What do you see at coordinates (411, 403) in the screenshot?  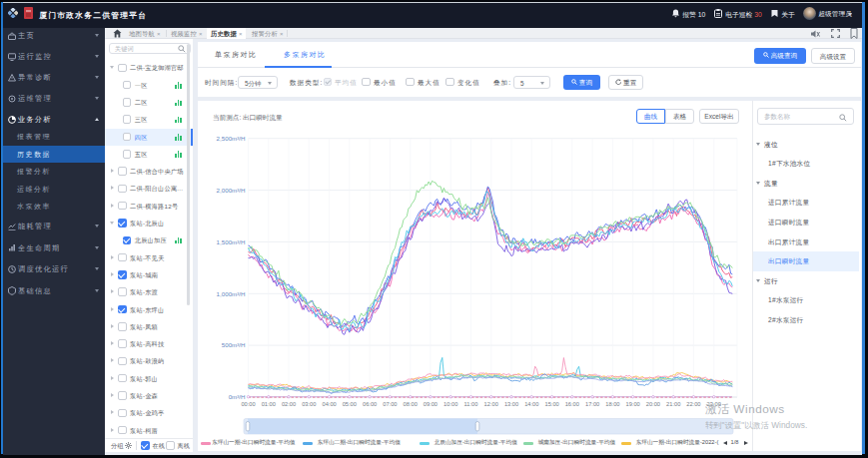 I see `svg-text: 08:00` at bounding box center [411, 403].